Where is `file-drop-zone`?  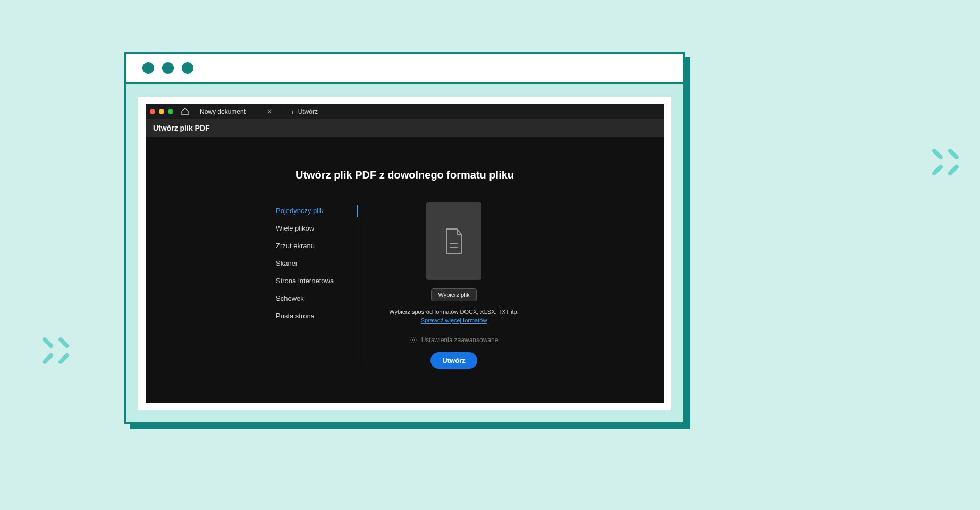
file-drop-zone is located at coordinates (454, 241).